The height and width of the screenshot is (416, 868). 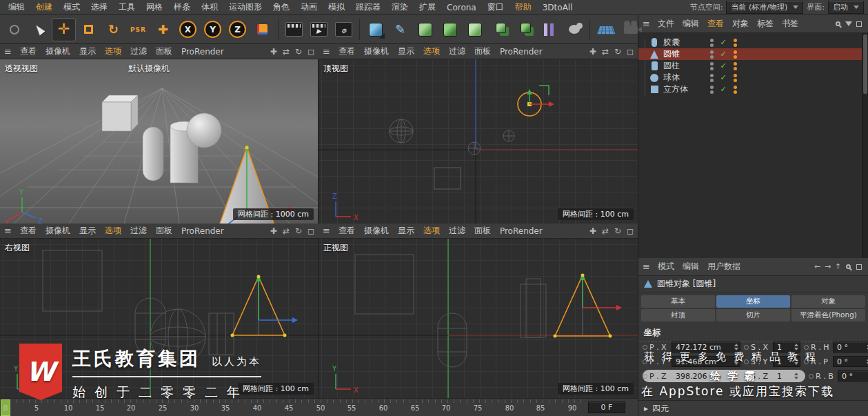 I want to click on rightv-menu-cameras: 摄像机, so click(x=58, y=230).